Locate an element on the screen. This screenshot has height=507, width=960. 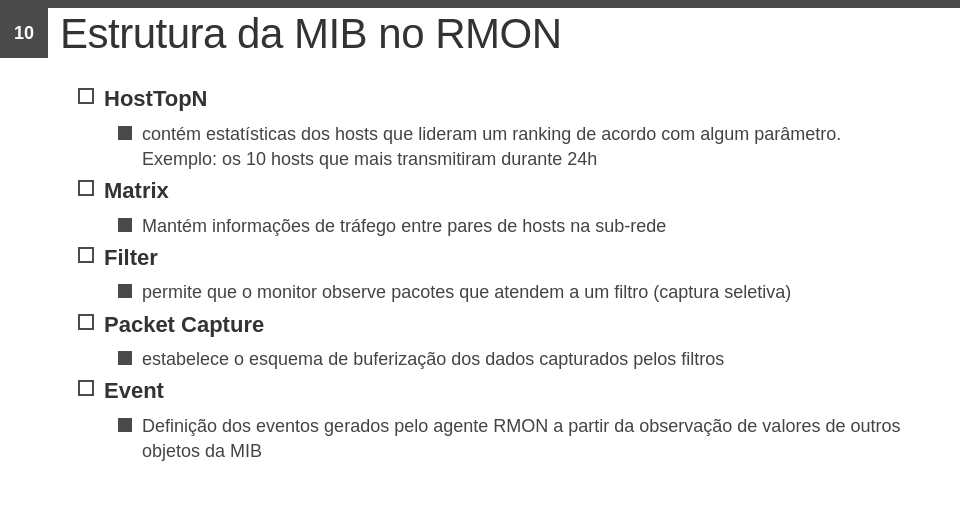
hosttopn-label: HostTopN is located at coordinates (156, 100).